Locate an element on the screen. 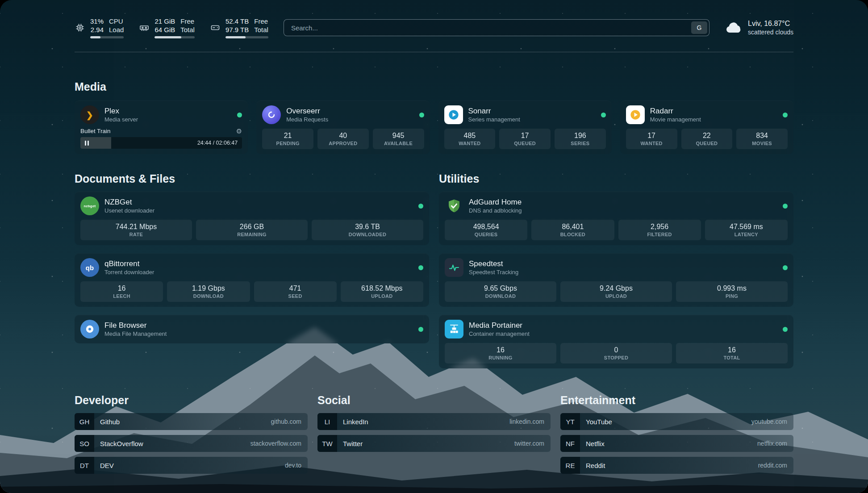 The height and width of the screenshot is (493, 868). stat-value: 17 is located at coordinates (652, 136).